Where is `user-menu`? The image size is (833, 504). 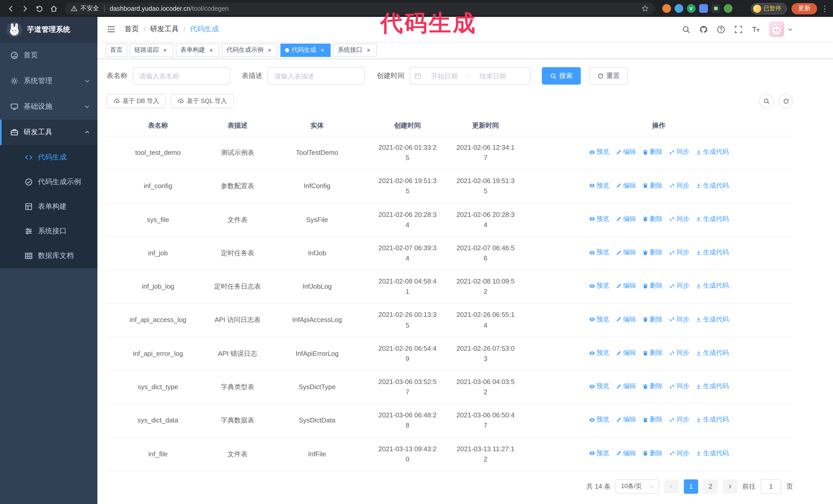 user-menu is located at coordinates (781, 29).